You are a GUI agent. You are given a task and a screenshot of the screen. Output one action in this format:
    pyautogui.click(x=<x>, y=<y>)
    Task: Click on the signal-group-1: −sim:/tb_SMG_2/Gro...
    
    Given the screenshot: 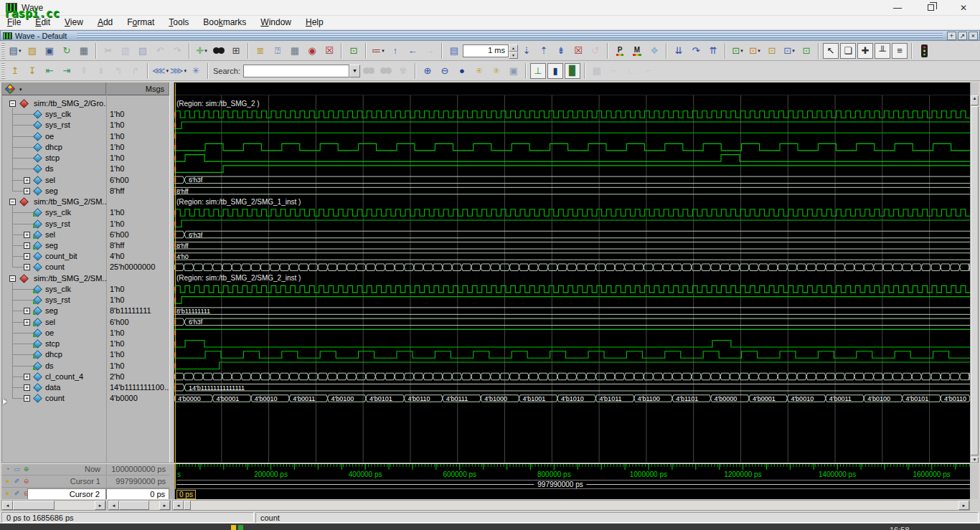 What is the action you would take?
    pyautogui.click(x=55, y=103)
    